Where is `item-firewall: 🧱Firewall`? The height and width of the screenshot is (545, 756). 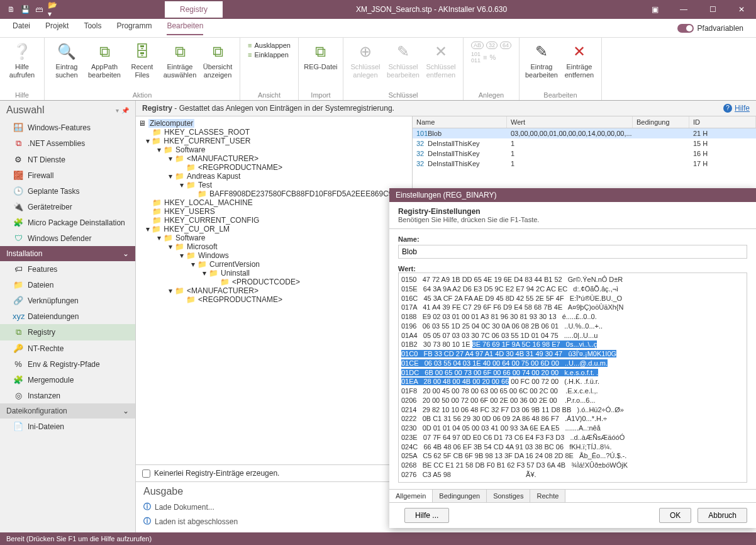 item-firewall: 🧱Firewall is located at coordinates (68, 175).